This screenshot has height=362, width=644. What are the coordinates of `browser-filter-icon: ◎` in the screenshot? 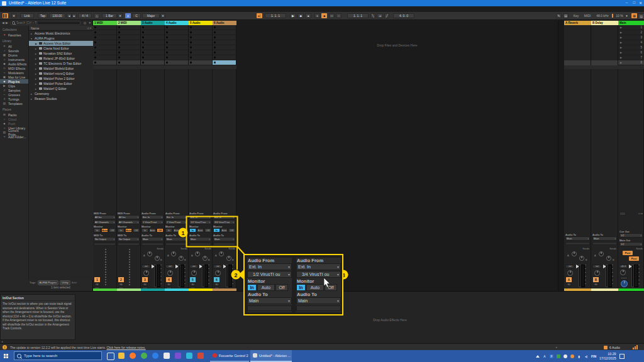 It's located at (85, 23).